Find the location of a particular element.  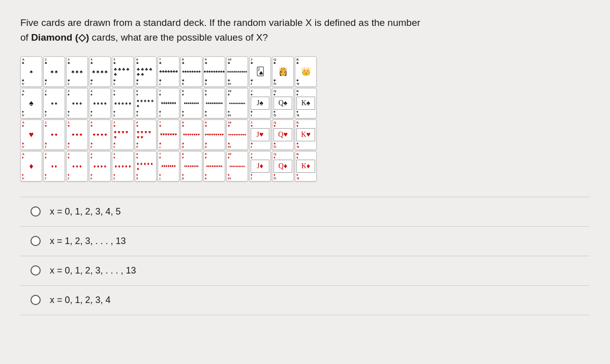

card-6h: 6♥ ♥ ♥ ♥ ♥ ♥ ♥ 6♥ is located at coordinates (145, 135).